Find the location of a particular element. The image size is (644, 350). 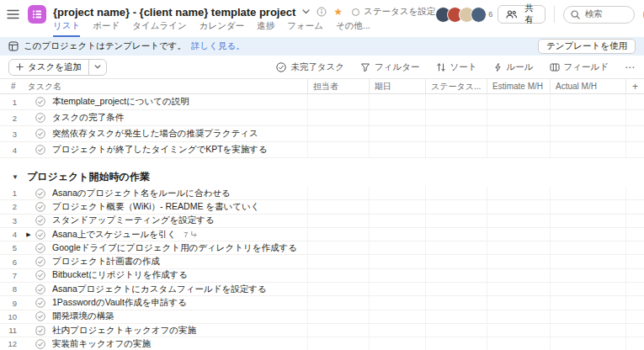

task-row: 5Googleドライブにプロジェクト用のディレクトリを作成する is located at coordinates (322, 248).